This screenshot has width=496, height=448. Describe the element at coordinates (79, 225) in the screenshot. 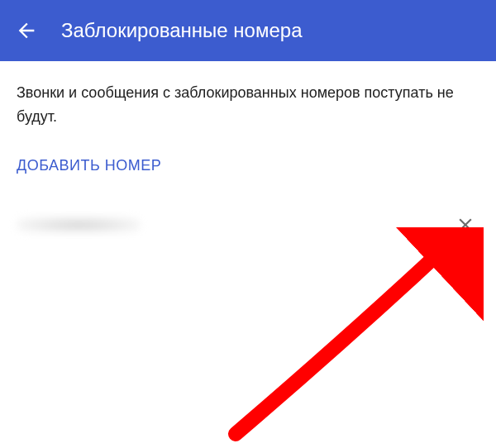

I see `blocked-number-text` at that location.